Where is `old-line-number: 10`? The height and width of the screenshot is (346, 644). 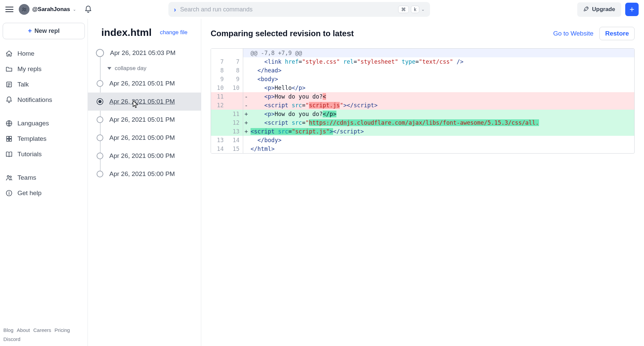
old-line-number: 10 is located at coordinates (219, 88).